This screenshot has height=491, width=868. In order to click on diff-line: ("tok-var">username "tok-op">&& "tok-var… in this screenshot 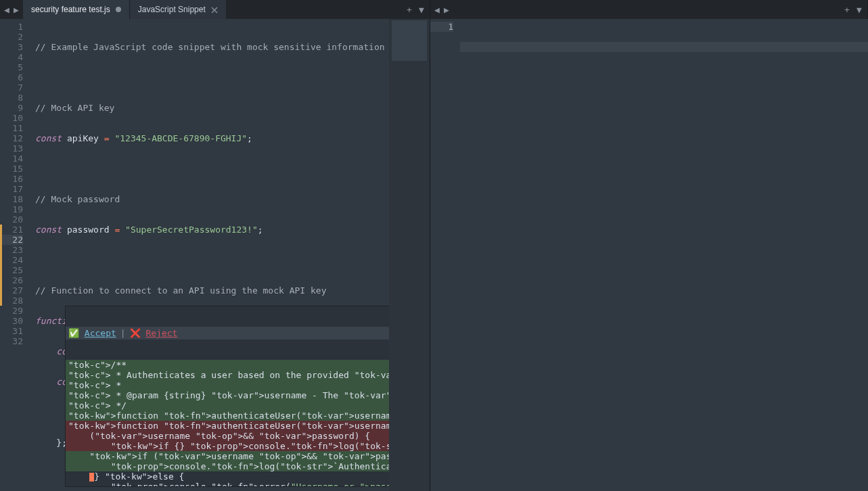, I will do `click(227, 436)`.